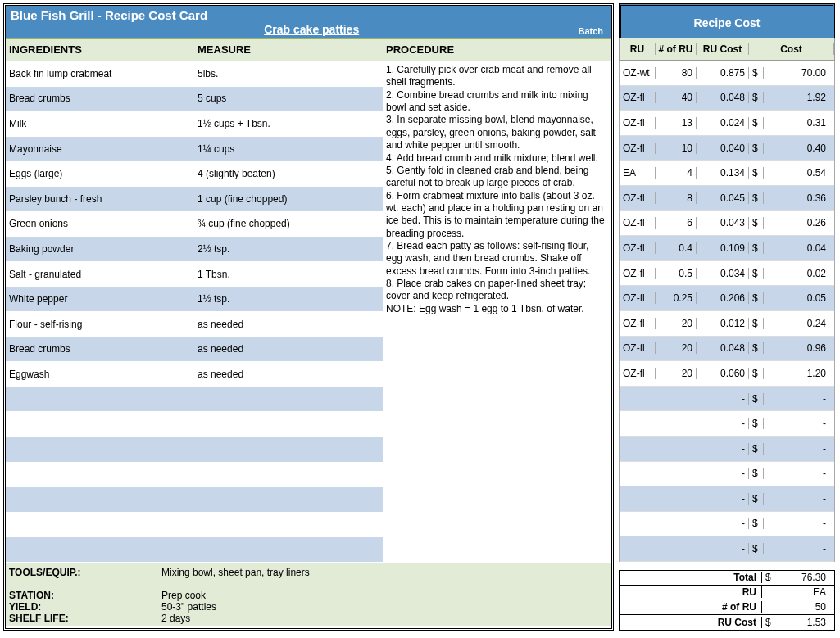  Describe the element at coordinates (85, 618) in the screenshot. I see `shelf-label: SHELF LIFE:` at that location.